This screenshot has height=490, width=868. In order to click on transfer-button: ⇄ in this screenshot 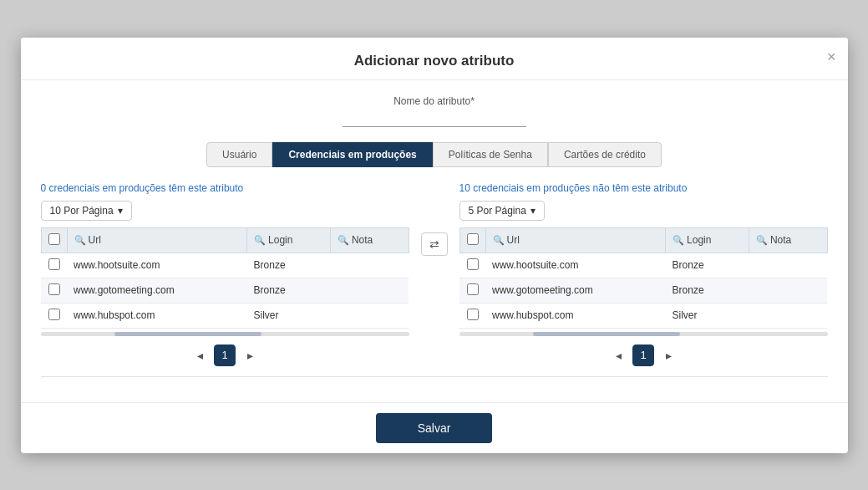, I will do `click(434, 244)`.